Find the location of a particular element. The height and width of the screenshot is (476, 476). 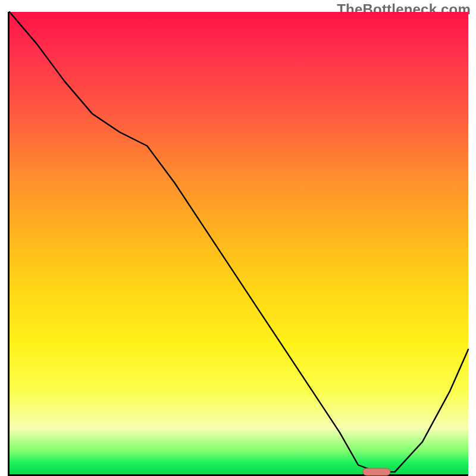

optimal-range-marker is located at coordinates (377, 472).